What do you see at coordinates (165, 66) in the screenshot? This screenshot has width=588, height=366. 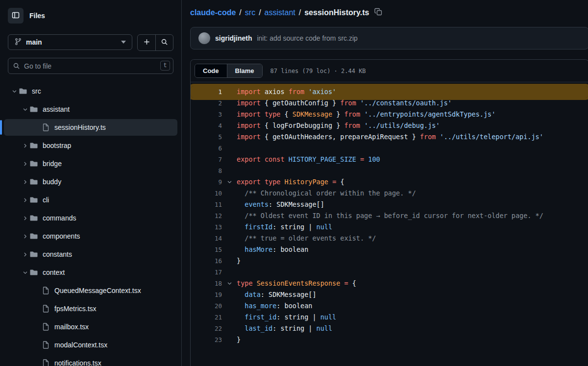 I see `keyboard-shortcut-badge: t` at bounding box center [165, 66].